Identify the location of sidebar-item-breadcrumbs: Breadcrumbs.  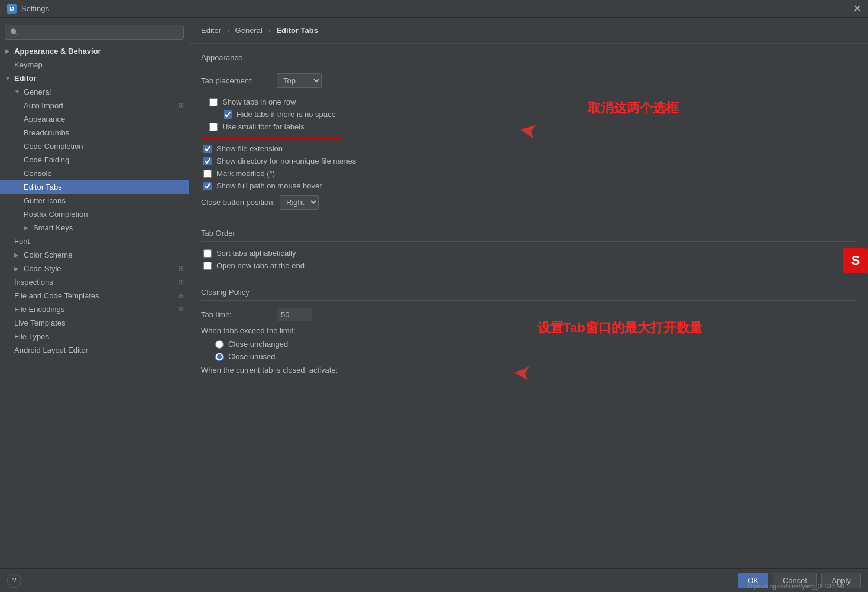
(95, 132).